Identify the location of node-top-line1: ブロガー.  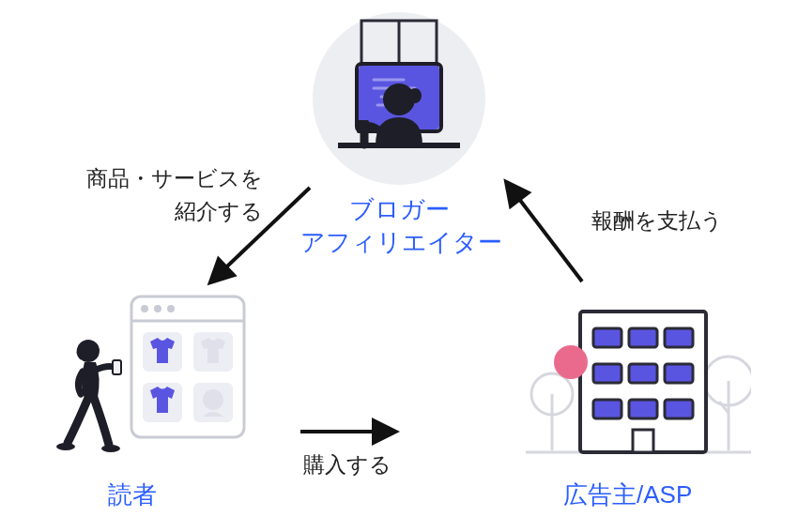
(400, 209).